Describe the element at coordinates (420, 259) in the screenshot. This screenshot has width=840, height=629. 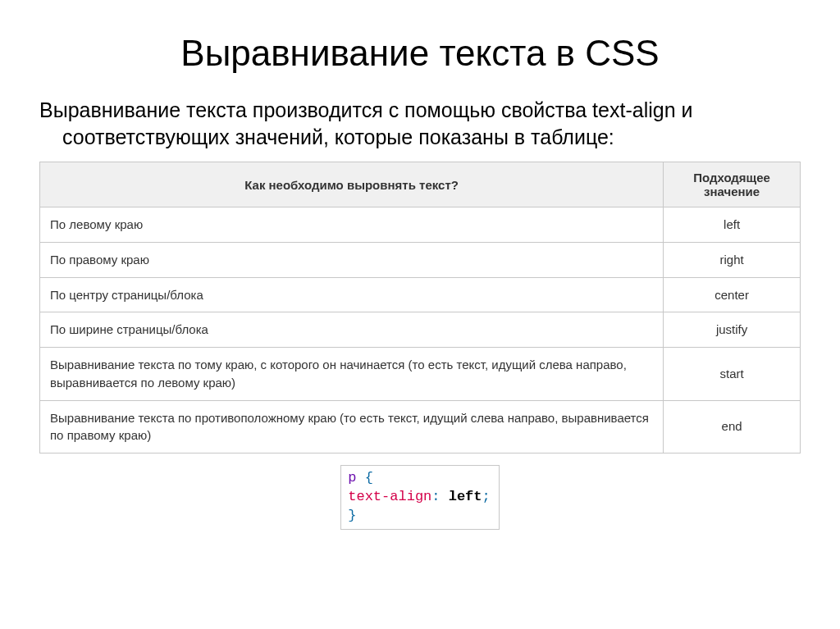
I see `table-row: По правому краю right` at that location.